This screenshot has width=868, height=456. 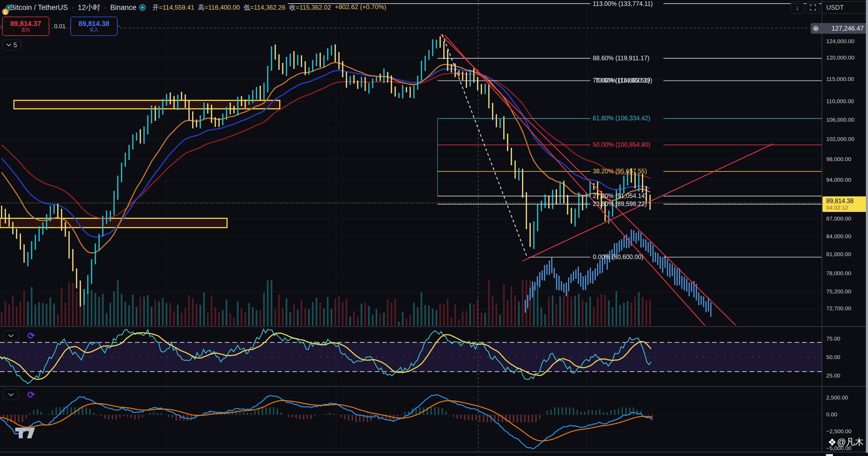 What do you see at coordinates (12, 45) in the screenshot?
I see `bars-count-button: 5` at bounding box center [12, 45].